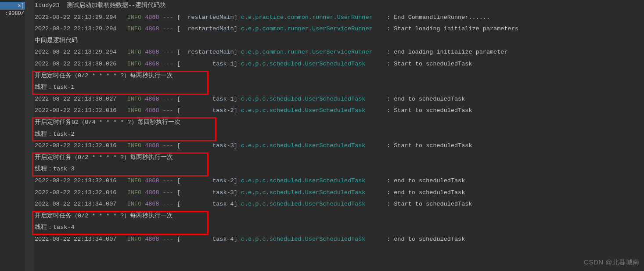  Describe the element at coordinates (339, 170) in the screenshot. I see `log-line: 线程：task-3` at that location.